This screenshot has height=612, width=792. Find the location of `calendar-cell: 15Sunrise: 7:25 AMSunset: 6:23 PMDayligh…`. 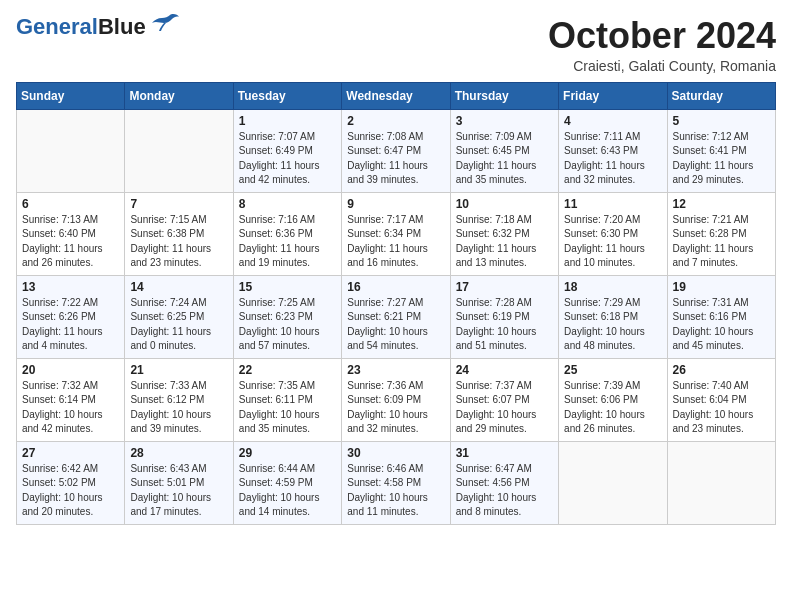

calendar-cell: 15Sunrise: 7:25 AMSunset: 6:23 PMDayligh… is located at coordinates (287, 316).